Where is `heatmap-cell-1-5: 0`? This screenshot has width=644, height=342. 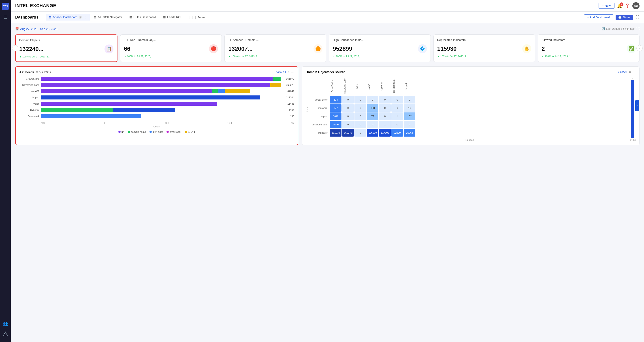 heatmap-cell-1-5: 0 is located at coordinates (397, 108).